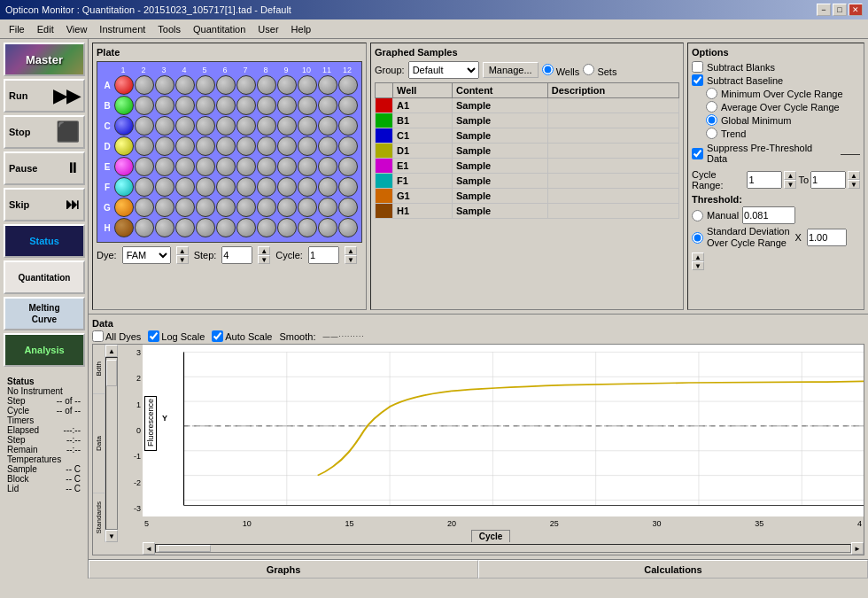 Image resolution: width=868 pixels, height=598 pixels. I want to click on cycle-to-down: ▼, so click(854, 184).